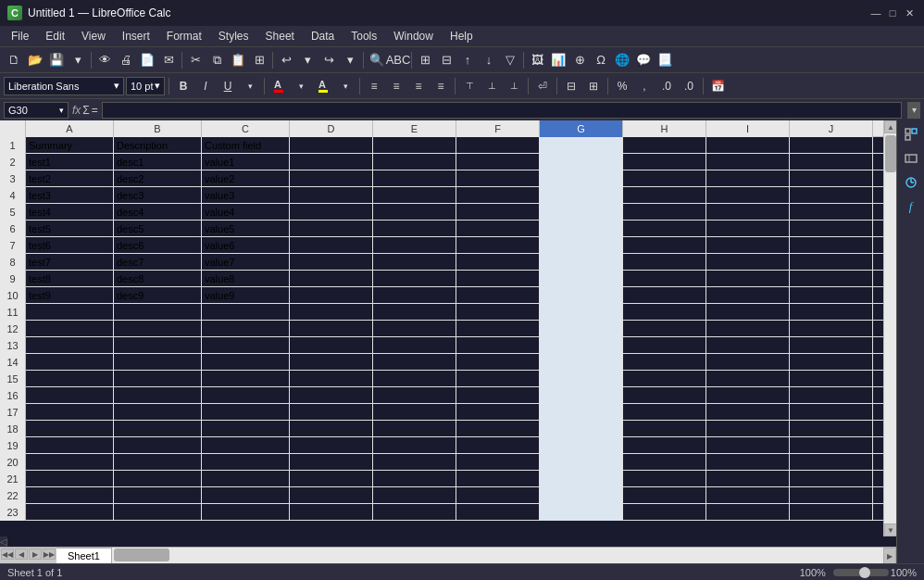 Image resolution: width=924 pixels, height=580 pixels. I want to click on cell-a2: test1, so click(70, 162).